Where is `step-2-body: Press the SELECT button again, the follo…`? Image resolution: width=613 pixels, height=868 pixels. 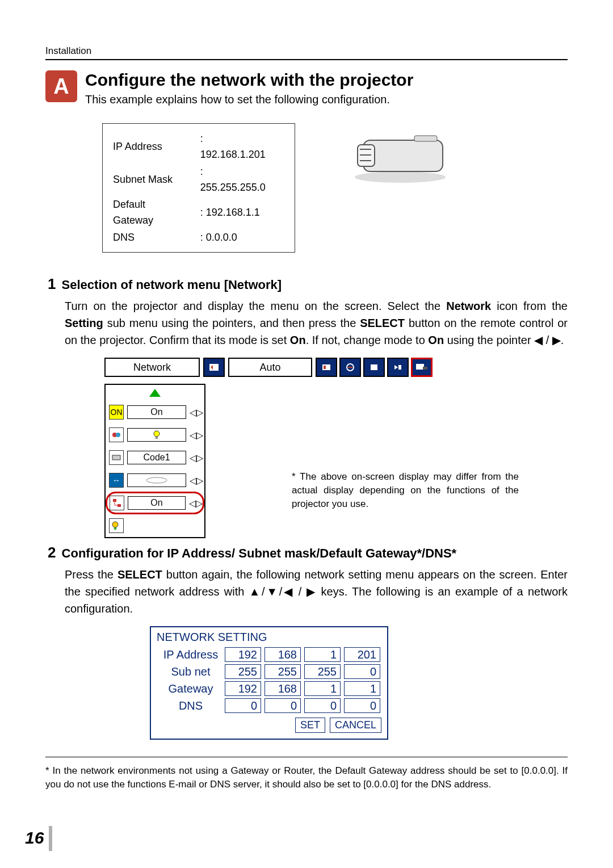 step-2-body: Press the SELECT button again, the follo… is located at coordinates (316, 592).